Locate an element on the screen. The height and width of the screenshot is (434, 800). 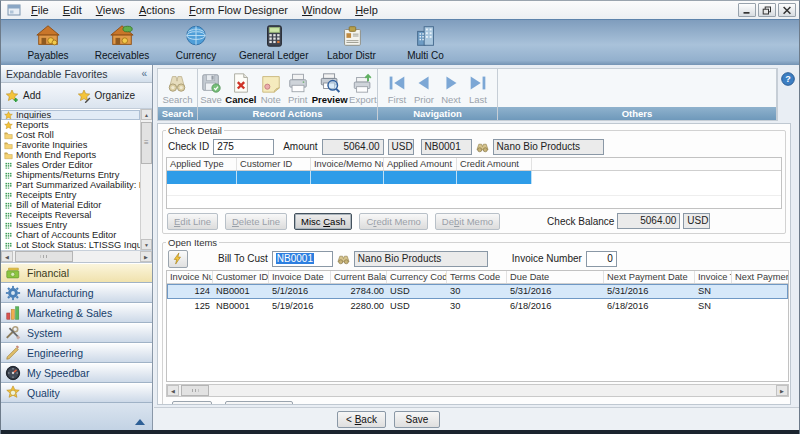
favorite-item-label: Receipts Entry is located at coordinates (46, 195).